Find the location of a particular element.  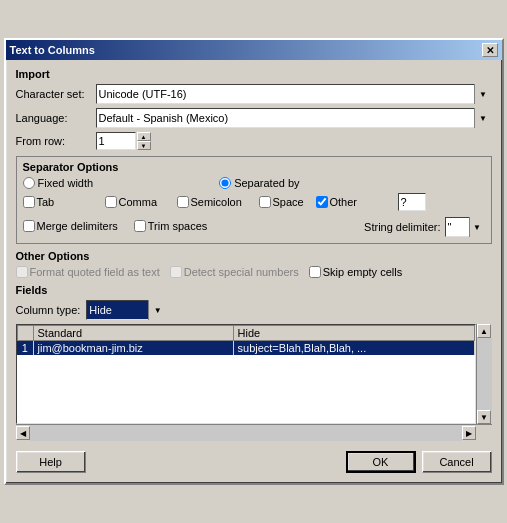

space-label: Space is located at coordinates (288, 202).